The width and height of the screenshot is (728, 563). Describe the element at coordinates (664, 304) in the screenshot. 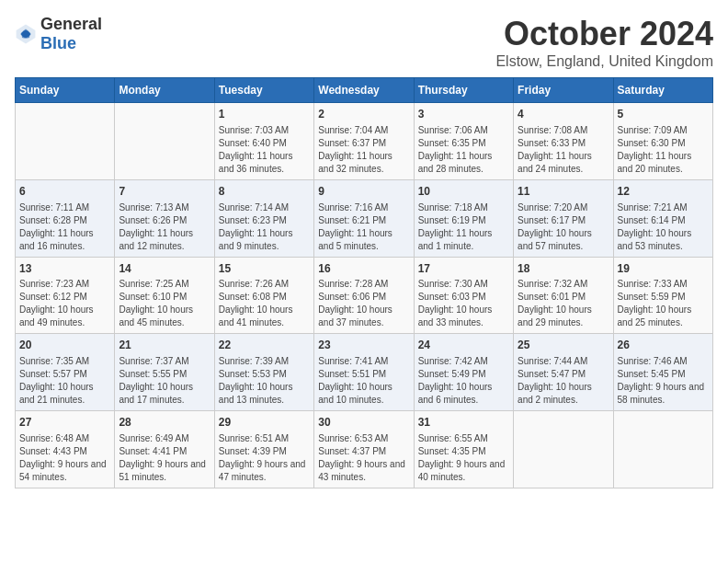

I see `day-info: Sunrise: 7:33 AM Sunset: 5:59 PM Dayligh…` at that location.